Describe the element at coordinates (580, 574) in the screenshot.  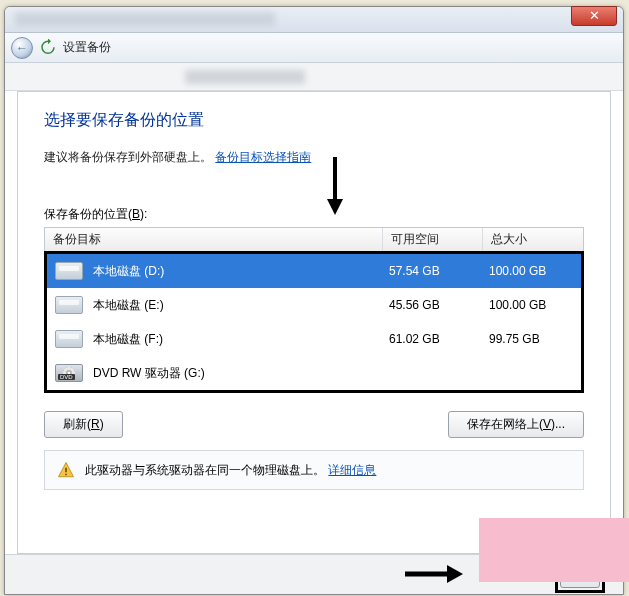
I see `next-button: 下` at that location.